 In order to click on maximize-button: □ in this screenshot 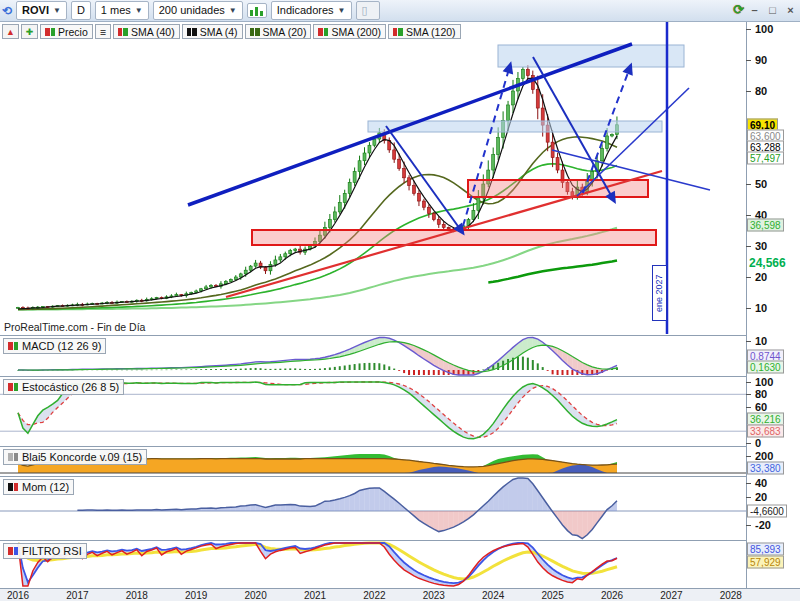, I will do `click(772, 10)`.